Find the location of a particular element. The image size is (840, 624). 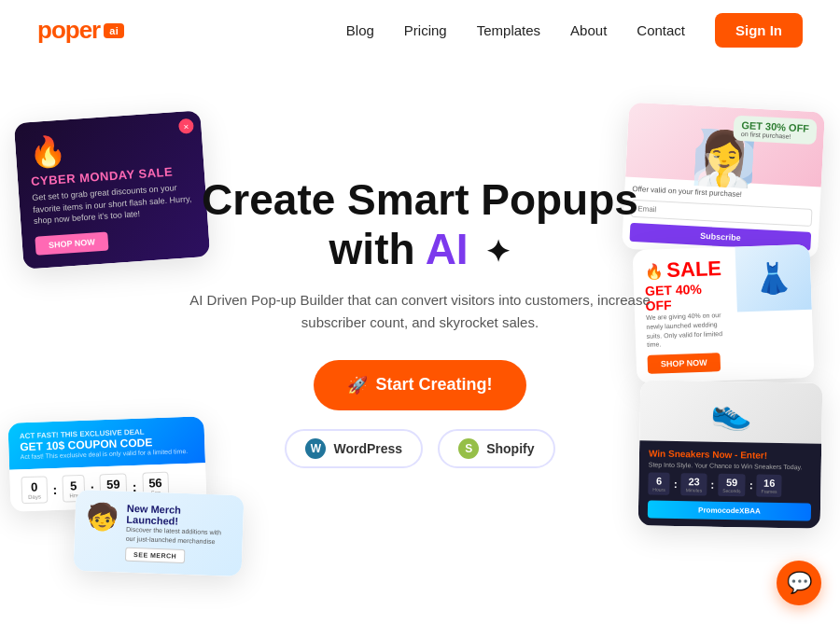

merch-see-button: SEE MERCH is located at coordinates (155, 556).